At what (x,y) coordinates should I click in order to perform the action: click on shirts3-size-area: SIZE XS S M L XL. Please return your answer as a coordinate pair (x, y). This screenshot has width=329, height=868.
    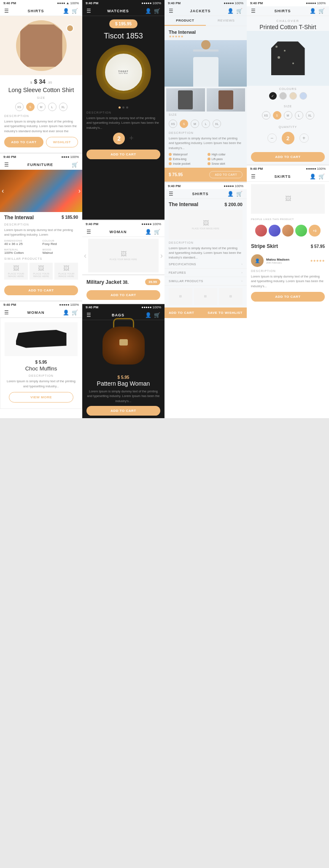
    Looking at the image, I should click on (288, 113).